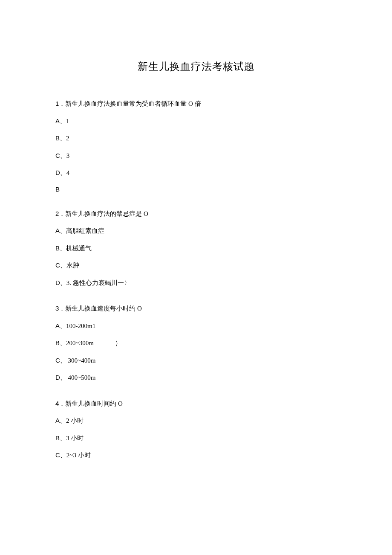 Image resolution: width=392 pixels, height=555 pixels. I want to click on question-3: 3．新生儿换血速度每小时约 O A、100-200m1 B、200~300m） …, so click(196, 343).